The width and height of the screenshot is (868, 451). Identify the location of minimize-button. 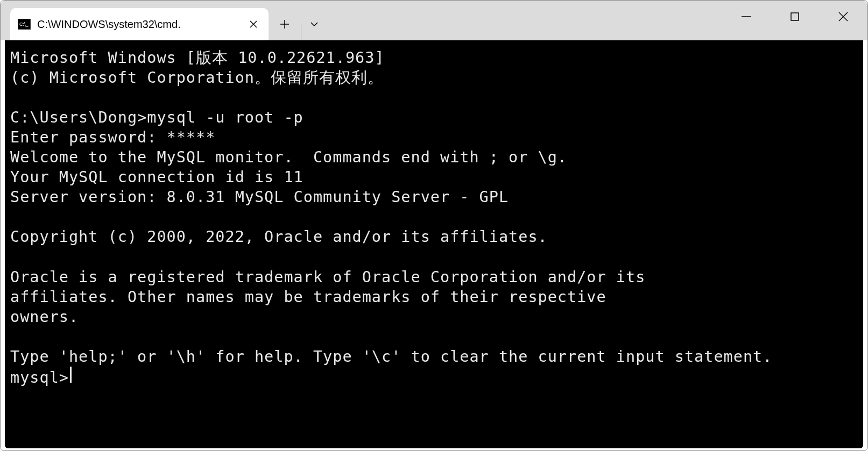
(746, 17).